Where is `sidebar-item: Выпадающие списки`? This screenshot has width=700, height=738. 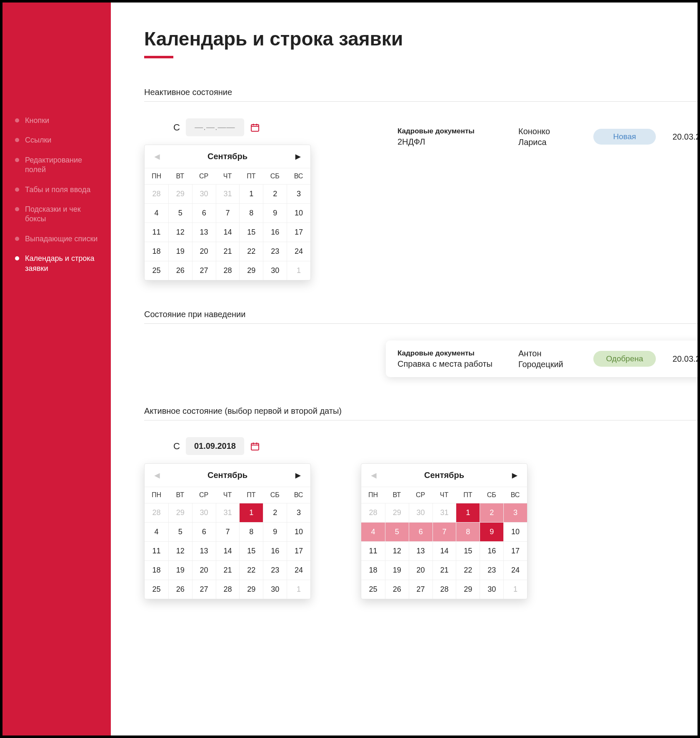 sidebar-item: Выпадающие списки is located at coordinates (57, 239).